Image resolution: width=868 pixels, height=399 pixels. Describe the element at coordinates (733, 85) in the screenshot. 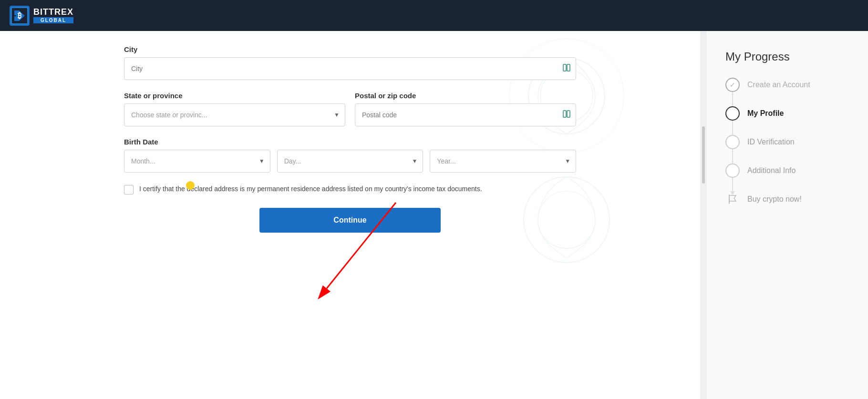

I see `check-icon: ✓` at that location.